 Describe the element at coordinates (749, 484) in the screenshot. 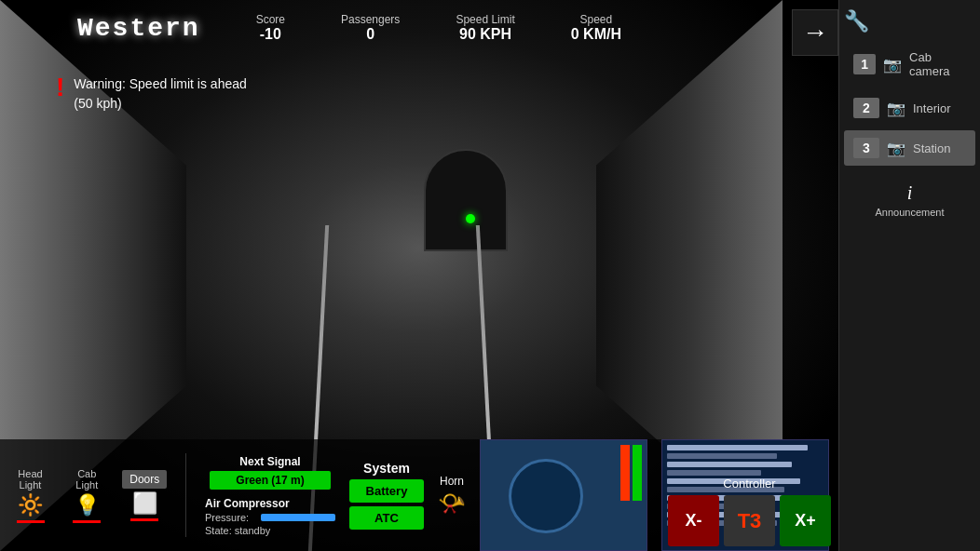

I see `controller-label: Controller` at that location.